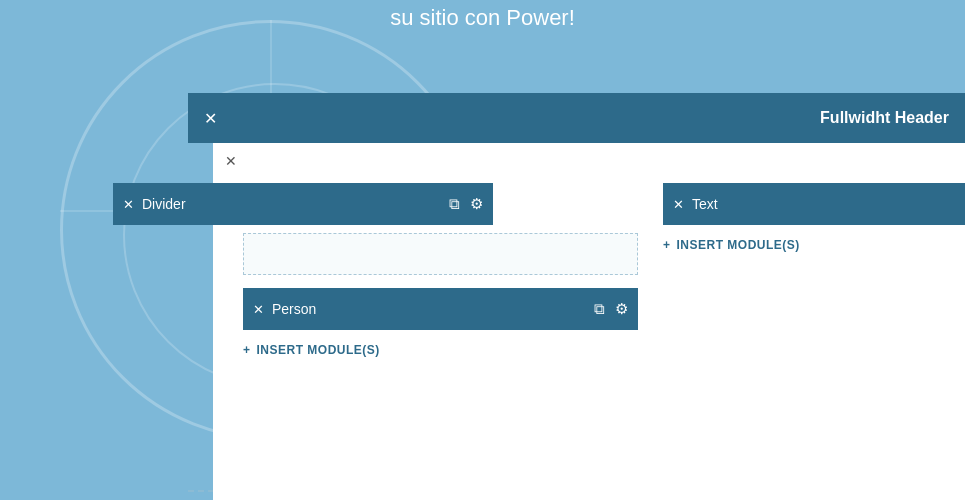  What do you see at coordinates (258, 310) in the screenshot?
I see `person-close-button: ✕` at bounding box center [258, 310].